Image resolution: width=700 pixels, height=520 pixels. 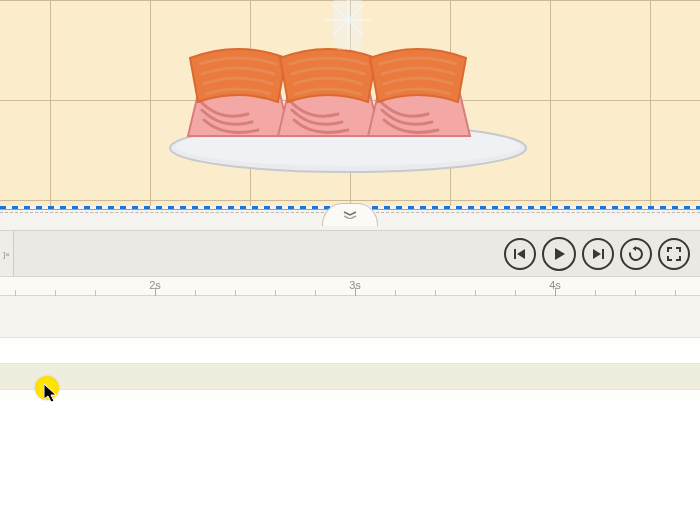 I want to click on skip-forward-icon, so click(x=598, y=254).